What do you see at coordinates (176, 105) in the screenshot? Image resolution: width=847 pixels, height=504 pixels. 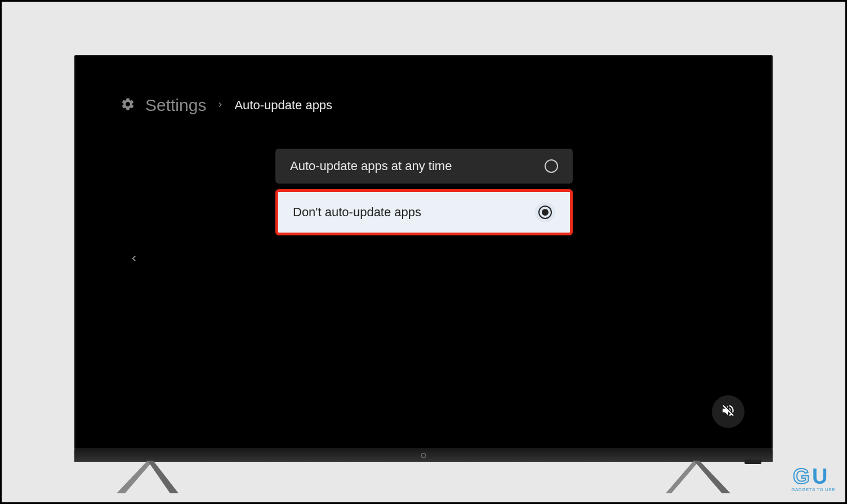 I see `breadcrumb-root: Settings` at bounding box center [176, 105].